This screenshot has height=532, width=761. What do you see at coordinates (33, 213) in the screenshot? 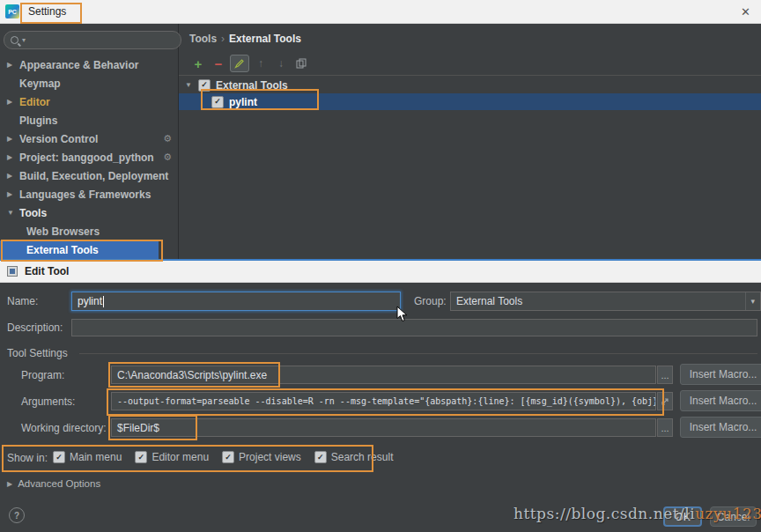
I see `sidebar-item-label: Tools` at bounding box center [33, 213].